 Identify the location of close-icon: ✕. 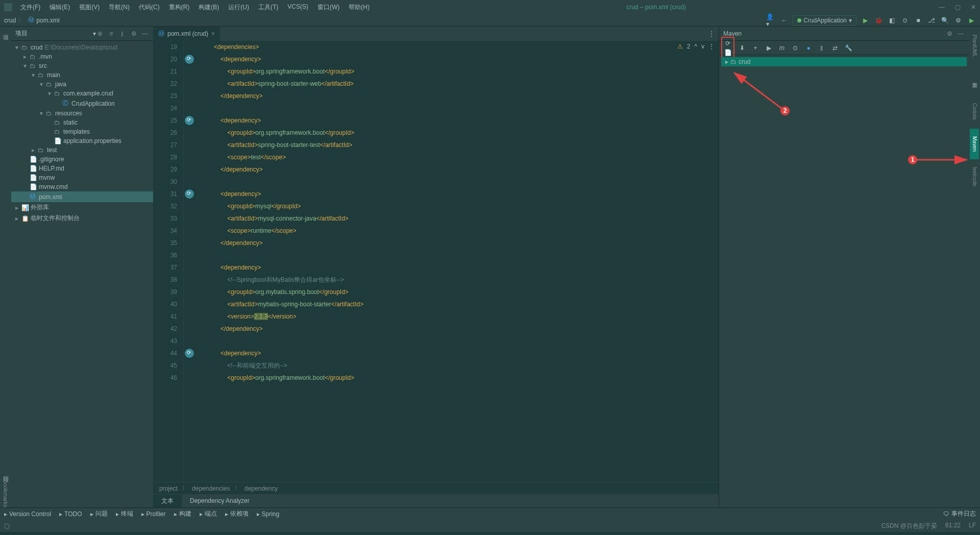
(973, 7).